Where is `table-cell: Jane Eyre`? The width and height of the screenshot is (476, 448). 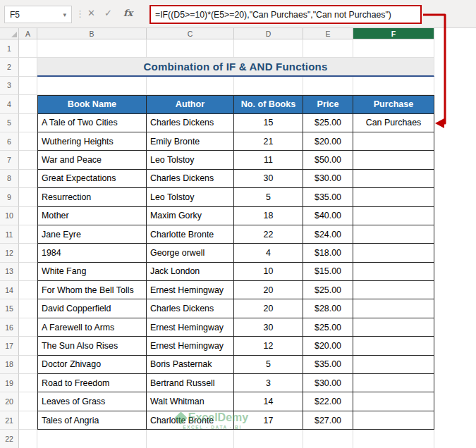
table-cell: Jane Eyre is located at coordinates (92, 235).